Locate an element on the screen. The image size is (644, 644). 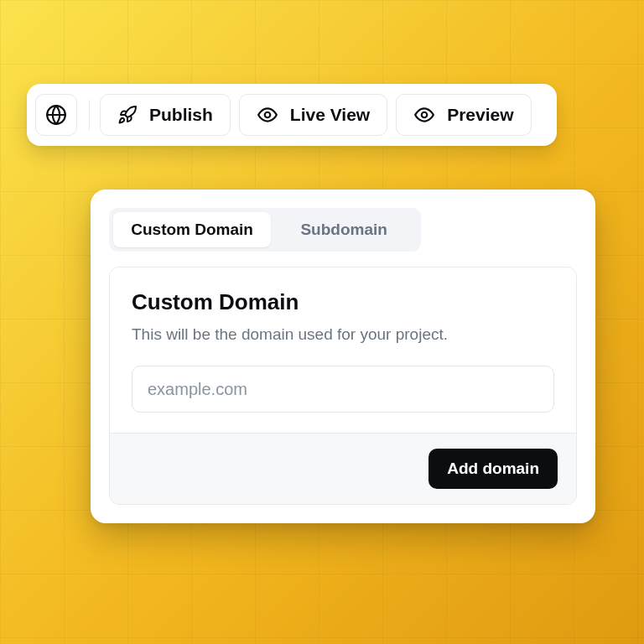
panel-footer: Add domain is located at coordinates (343, 468).